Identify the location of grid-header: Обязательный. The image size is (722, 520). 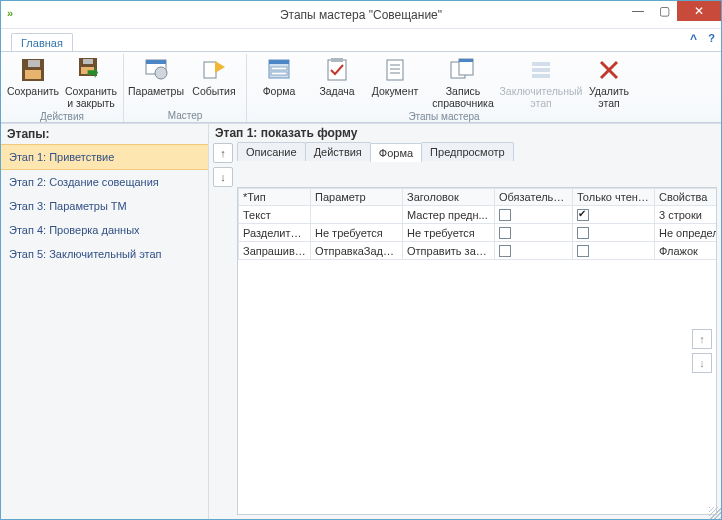
(534, 198).